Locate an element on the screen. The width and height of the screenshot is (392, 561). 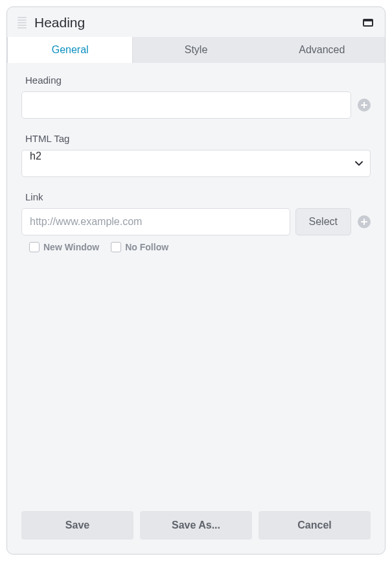
drag-handle-icon is located at coordinates (22, 23).